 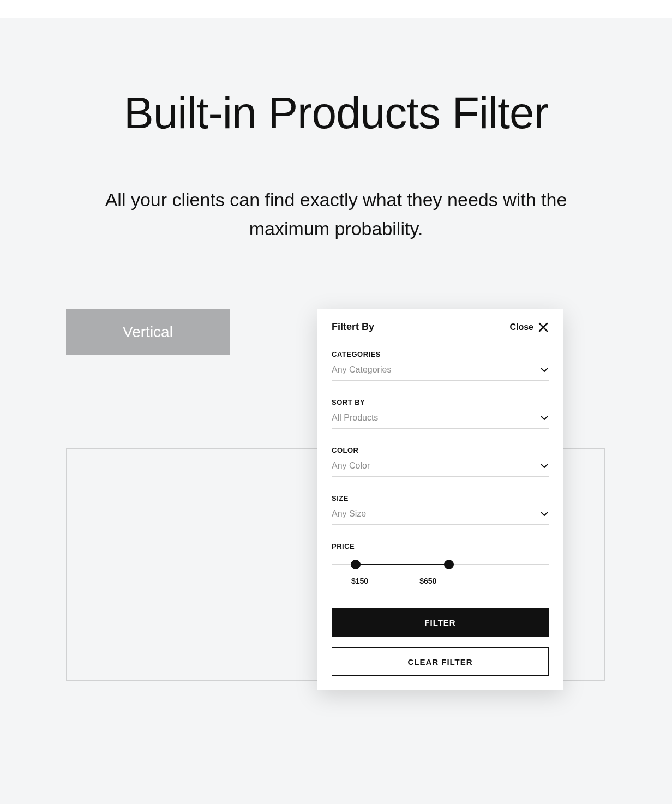 What do you see at coordinates (440, 499) in the screenshot?
I see `section-size-label: SIZE` at bounding box center [440, 499].